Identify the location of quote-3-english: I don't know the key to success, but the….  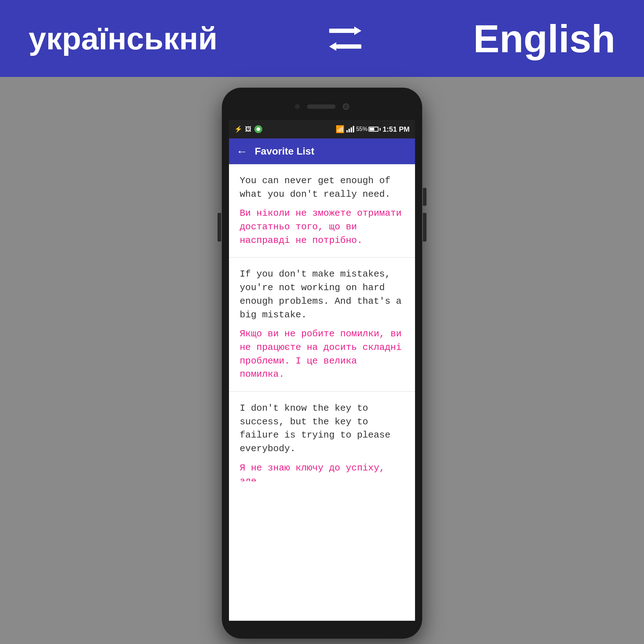
(322, 429).